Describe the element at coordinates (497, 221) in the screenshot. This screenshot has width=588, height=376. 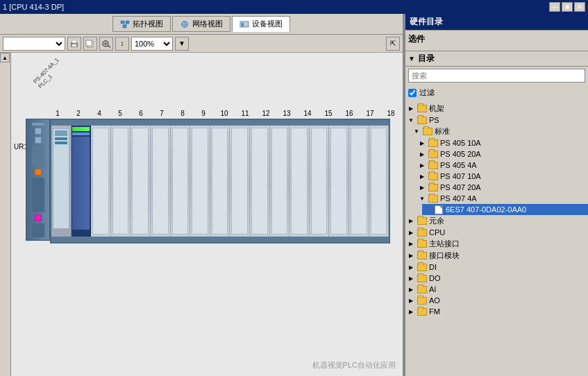
I see `tree-item-yuanyu: ▶ 元余` at that location.